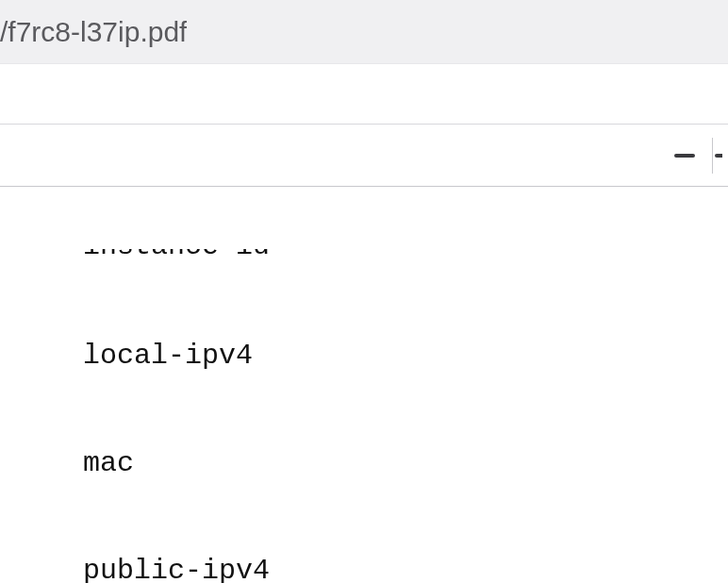 The image size is (728, 583). What do you see at coordinates (93, 32) in the screenshot?
I see `tab-title: /f7rc8-l37ip.pdf` at bounding box center [93, 32].